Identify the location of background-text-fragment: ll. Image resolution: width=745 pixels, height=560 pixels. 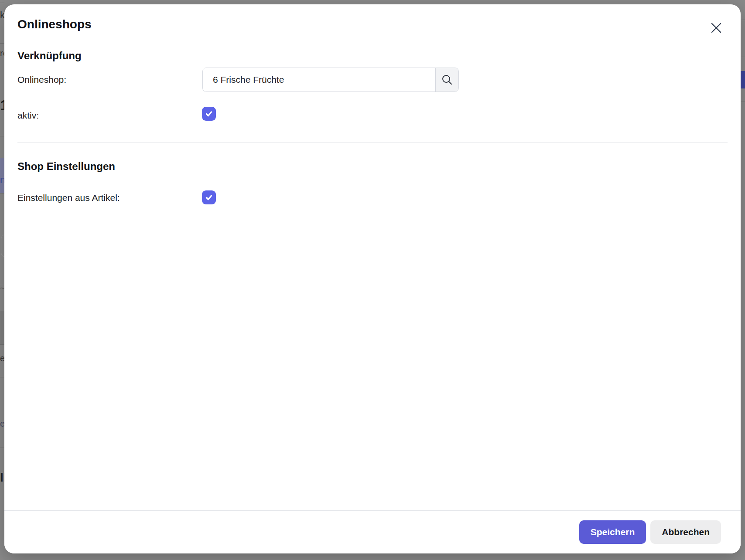
(2, 478).